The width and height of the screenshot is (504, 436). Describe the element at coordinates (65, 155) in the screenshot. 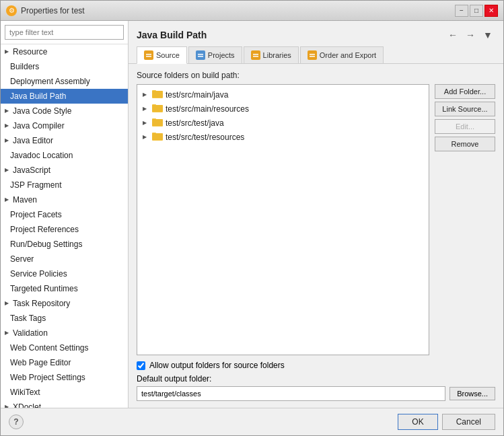

I see `sidebar-item-javadoc-location: Javadoc Location` at that location.